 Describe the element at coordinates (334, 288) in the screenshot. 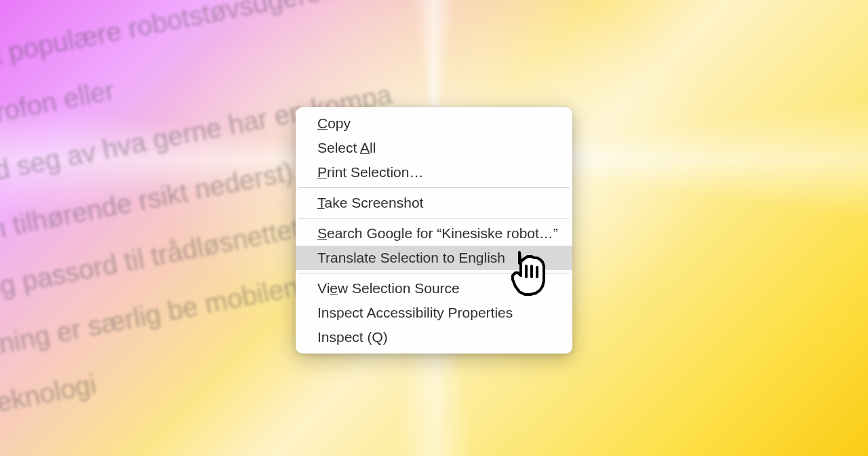

I see `menu-item-accelerator: e` at that location.